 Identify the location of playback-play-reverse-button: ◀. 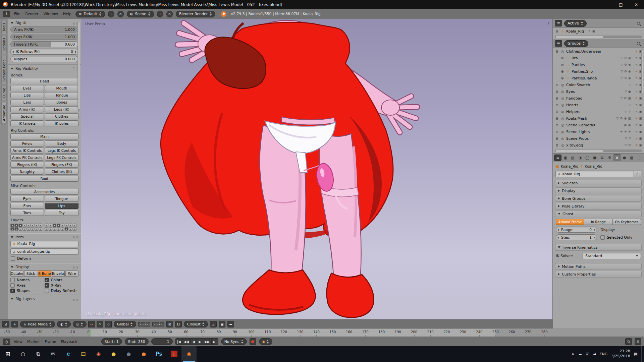
(194, 342).